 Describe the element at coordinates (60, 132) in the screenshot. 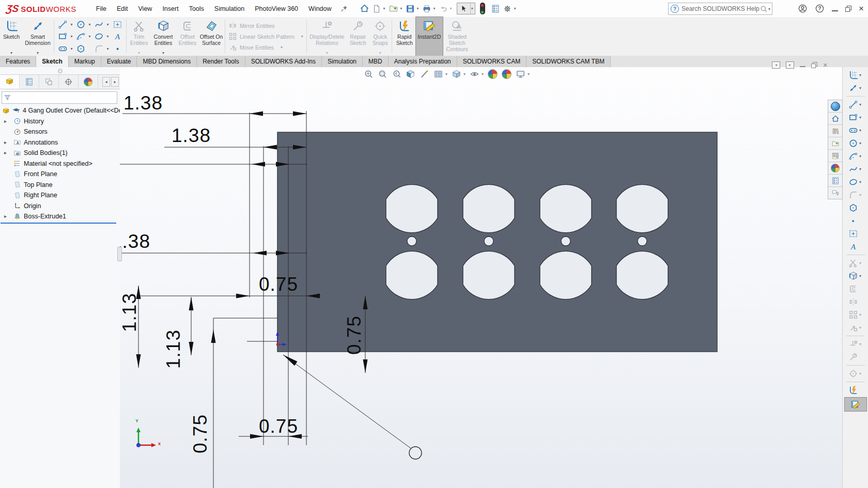

I see `tree-item-sensors: Sensors` at that location.